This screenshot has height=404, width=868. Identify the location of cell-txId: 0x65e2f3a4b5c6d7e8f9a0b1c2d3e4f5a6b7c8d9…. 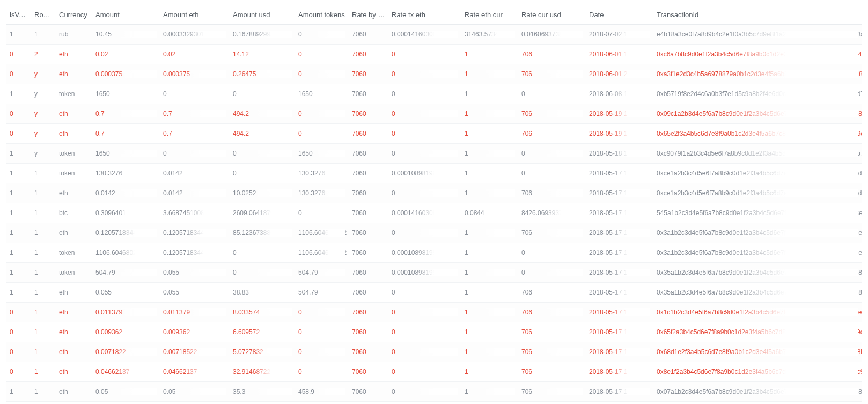
(757, 134).